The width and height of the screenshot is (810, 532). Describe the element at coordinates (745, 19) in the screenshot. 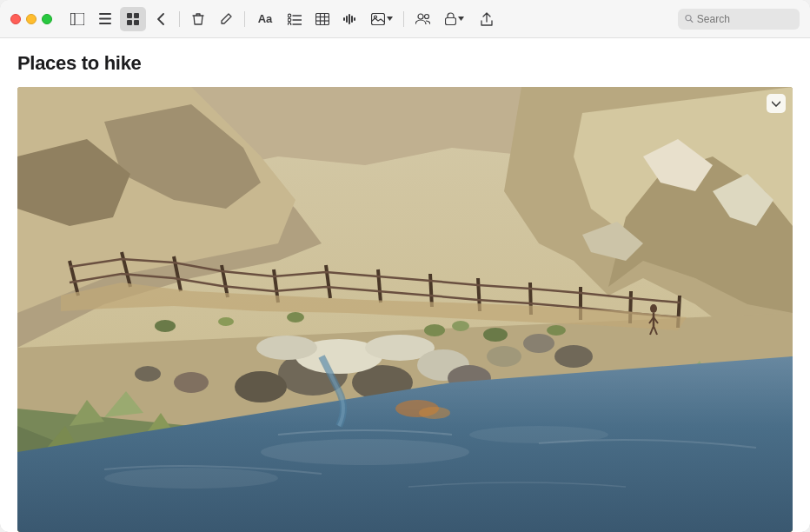

I see `search-input` at that location.